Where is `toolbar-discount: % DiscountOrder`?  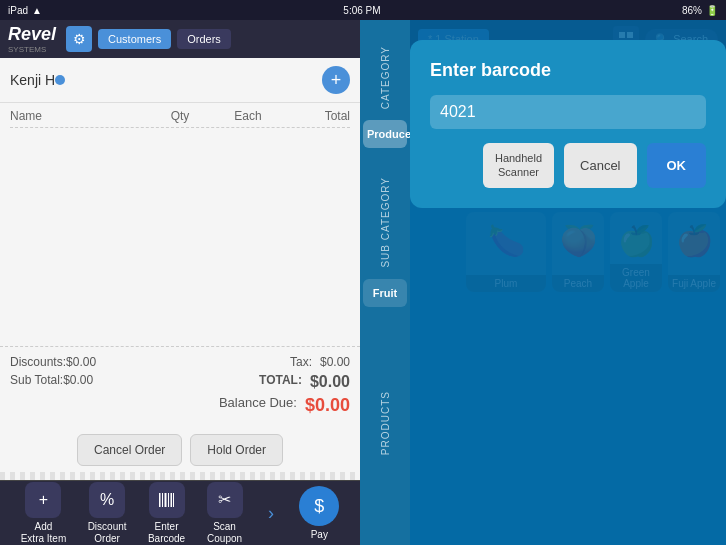 toolbar-discount: % DiscountOrder is located at coordinates (108, 514).